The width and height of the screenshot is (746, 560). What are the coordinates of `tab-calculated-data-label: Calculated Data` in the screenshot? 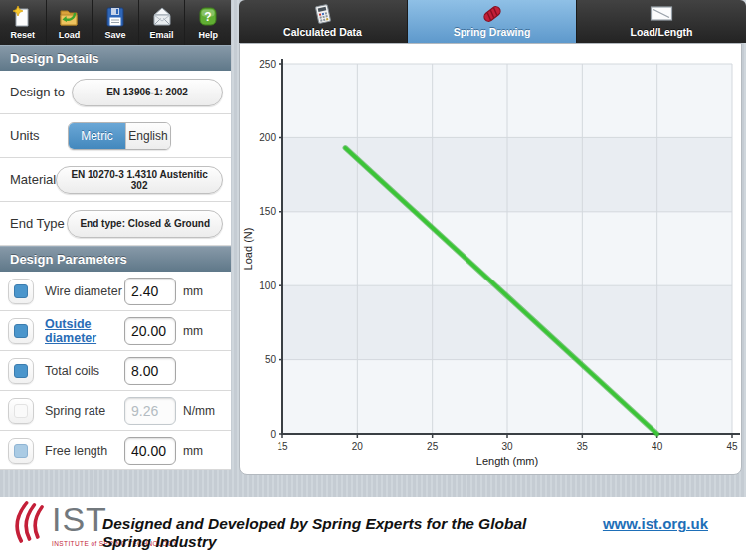 It's located at (322, 32).